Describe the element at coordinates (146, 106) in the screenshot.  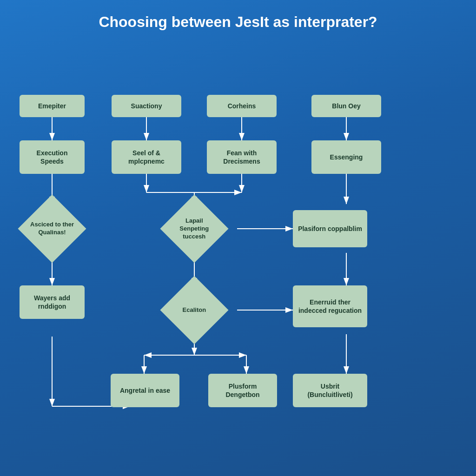
I see `top-box-2: Suactiony` at that location.